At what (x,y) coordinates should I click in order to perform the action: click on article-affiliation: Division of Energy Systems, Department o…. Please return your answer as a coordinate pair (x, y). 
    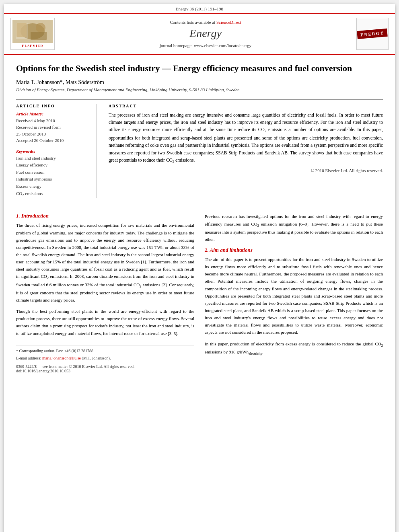
    Looking at the image, I should click on (200, 90).